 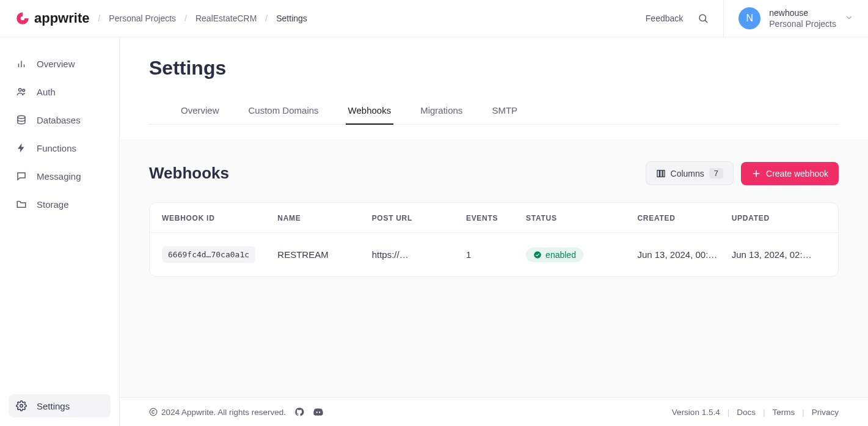 What do you see at coordinates (803, 24) in the screenshot?
I see `account-org: Personal Projects` at bounding box center [803, 24].